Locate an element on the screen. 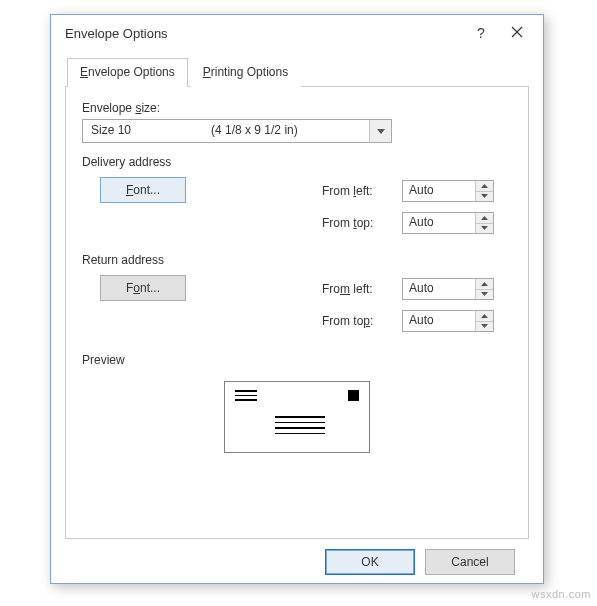 The image size is (597, 606). envelope-preview is located at coordinates (297, 417).